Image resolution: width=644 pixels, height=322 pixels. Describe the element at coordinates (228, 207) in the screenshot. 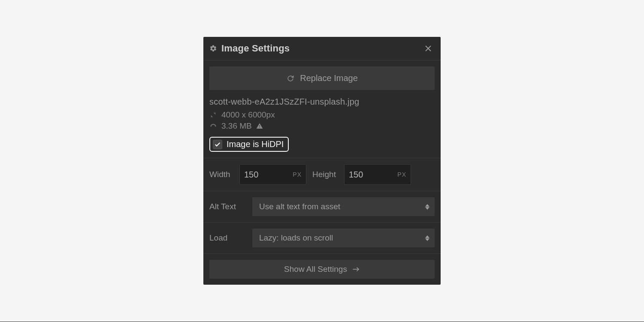

I see `alt-text-label: Alt Text` at that location.